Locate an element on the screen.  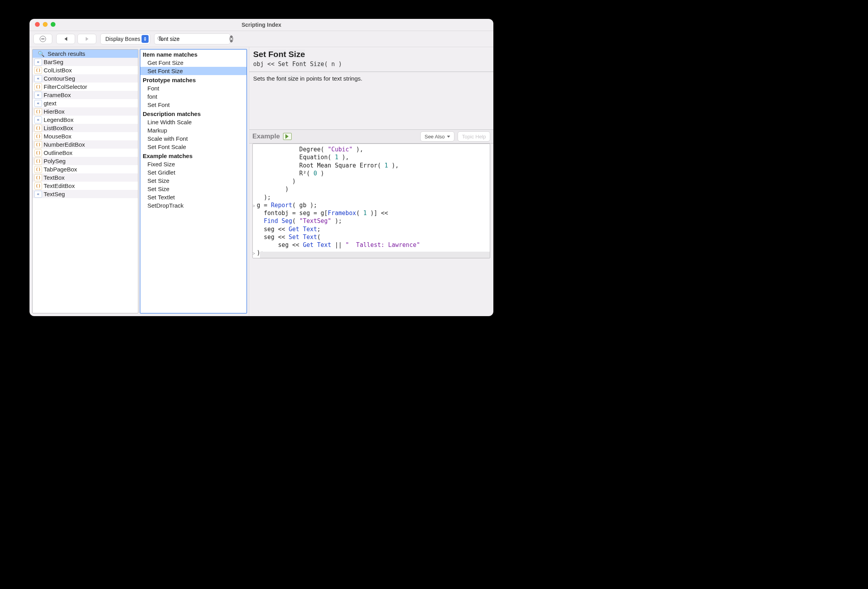
list-item: ()MouseBox is located at coordinates (85, 136).